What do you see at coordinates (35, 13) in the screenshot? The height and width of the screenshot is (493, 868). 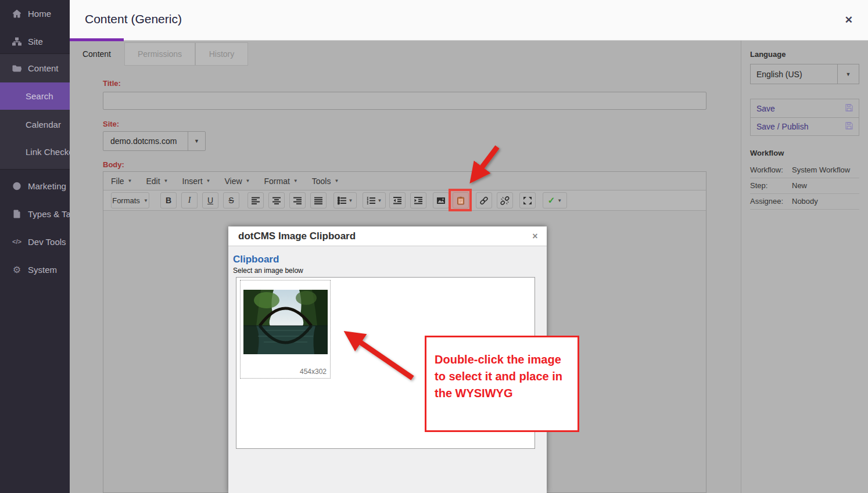 I see `sidebar-item-home: Home` at bounding box center [35, 13].